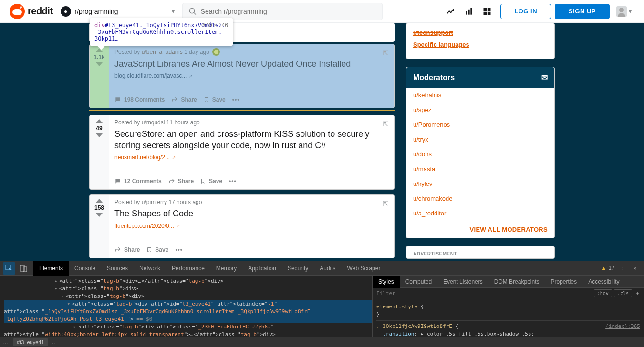  I want to click on view-all-mods-link: VIEW ALL MODERATORS, so click(509, 230).